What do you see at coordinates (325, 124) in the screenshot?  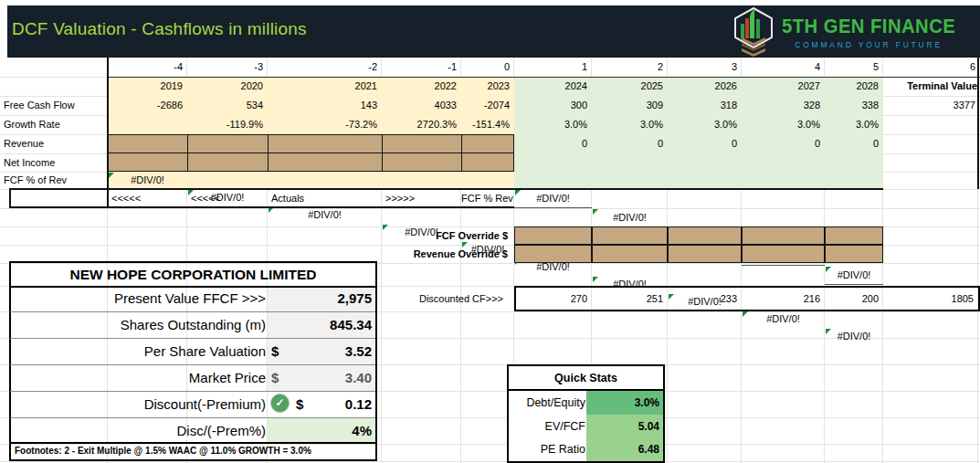 I see `growth-cell: -73.2%` at bounding box center [325, 124].